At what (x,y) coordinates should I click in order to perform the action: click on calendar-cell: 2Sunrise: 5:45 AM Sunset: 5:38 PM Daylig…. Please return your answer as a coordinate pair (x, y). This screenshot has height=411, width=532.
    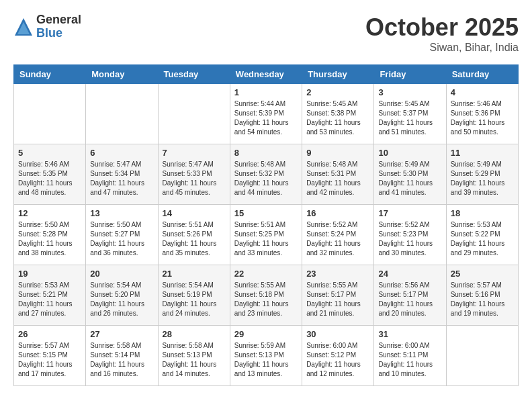
    Looking at the image, I should click on (339, 114).